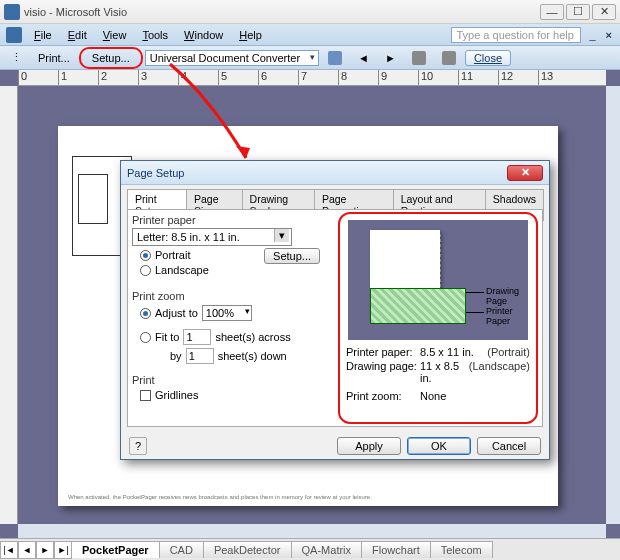 This screenshot has height=560, width=620. I want to click on menu-minimize-doc: _, so click(592, 35).